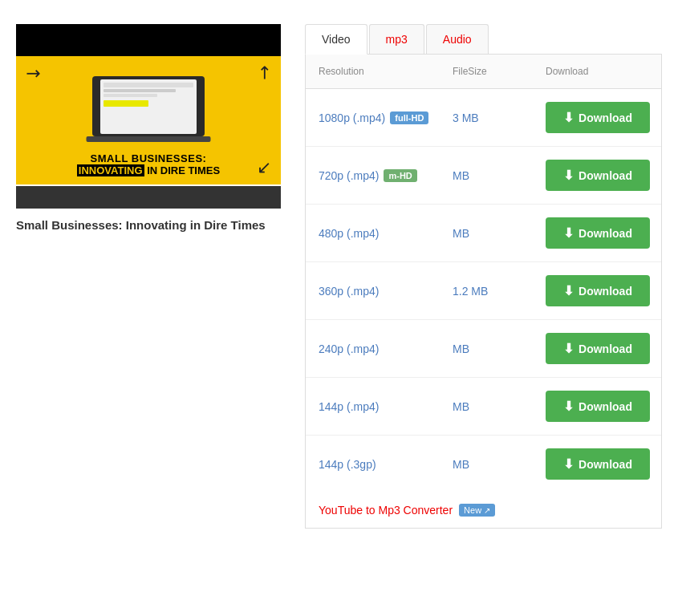 This screenshot has width=678, height=616. Describe the element at coordinates (348, 291) in the screenshot. I see `resolution-text: 360p (.mp4)` at that location.